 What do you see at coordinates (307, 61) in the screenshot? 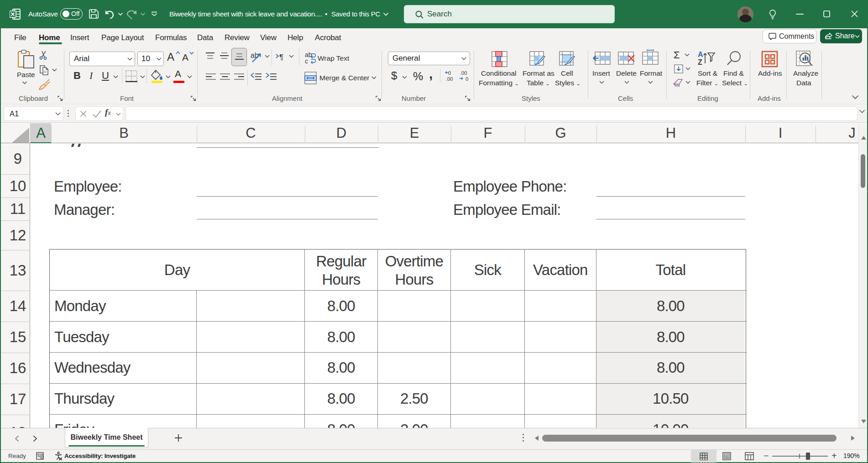
I see `svg-text: c` at bounding box center [307, 61].